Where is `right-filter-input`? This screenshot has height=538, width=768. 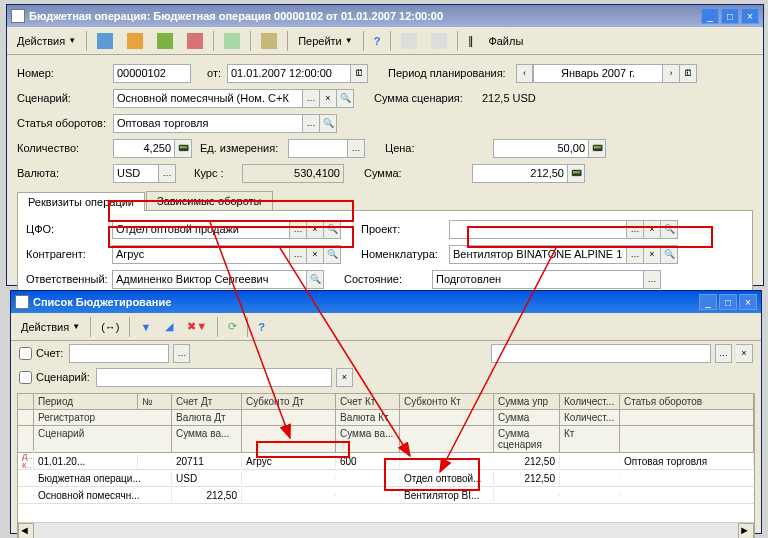 right-filter-input is located at coordinates (601, 354).